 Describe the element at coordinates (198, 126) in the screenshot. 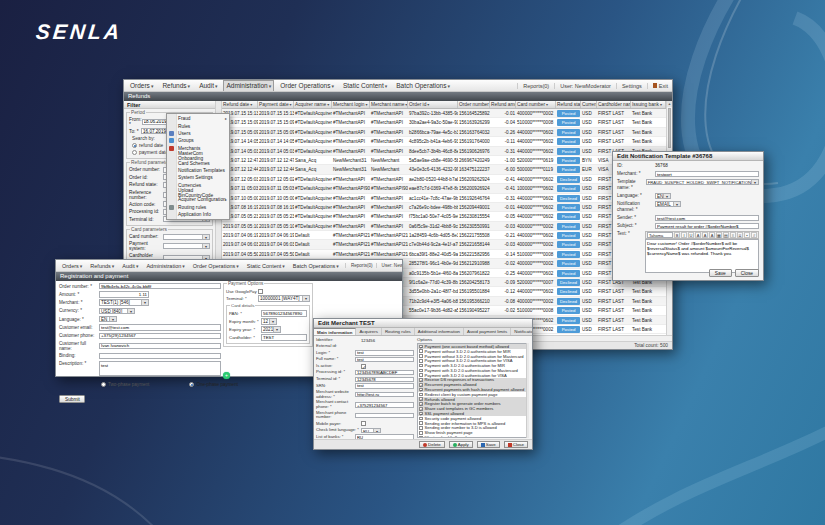

I see `dropdown-menu-item: Rules ▸` at that location.